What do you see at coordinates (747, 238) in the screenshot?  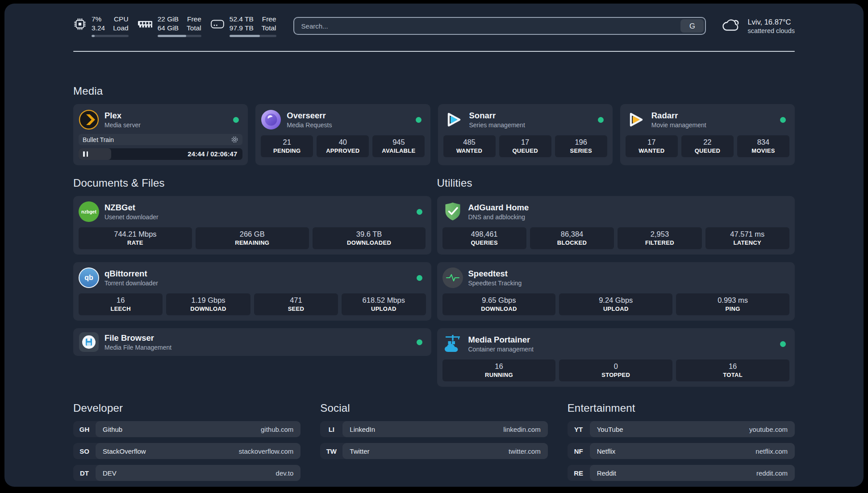 I see `stat-box: 47.571 ms LATENCY` at bounding box center [747, 238].